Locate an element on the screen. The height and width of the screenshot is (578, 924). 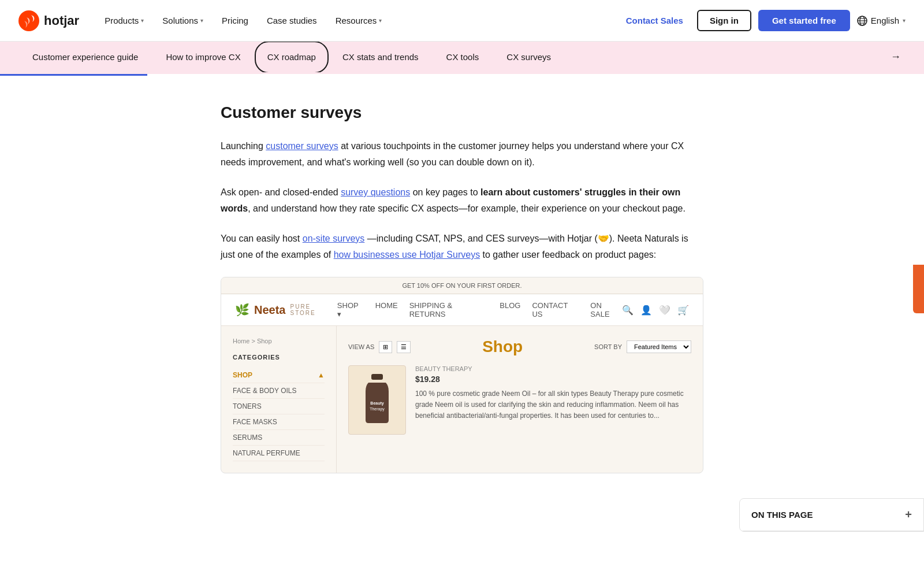
neeta-list-view-button: ☰ is located at coordinates (404, 347).